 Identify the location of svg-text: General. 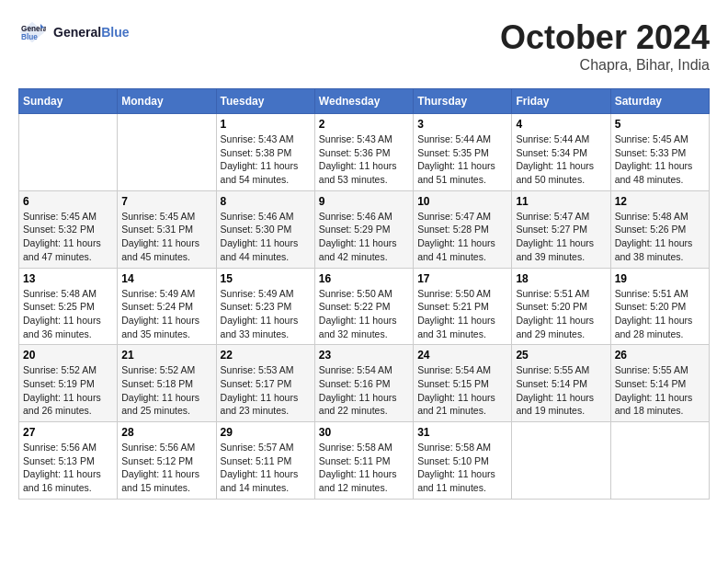
(33, 29).